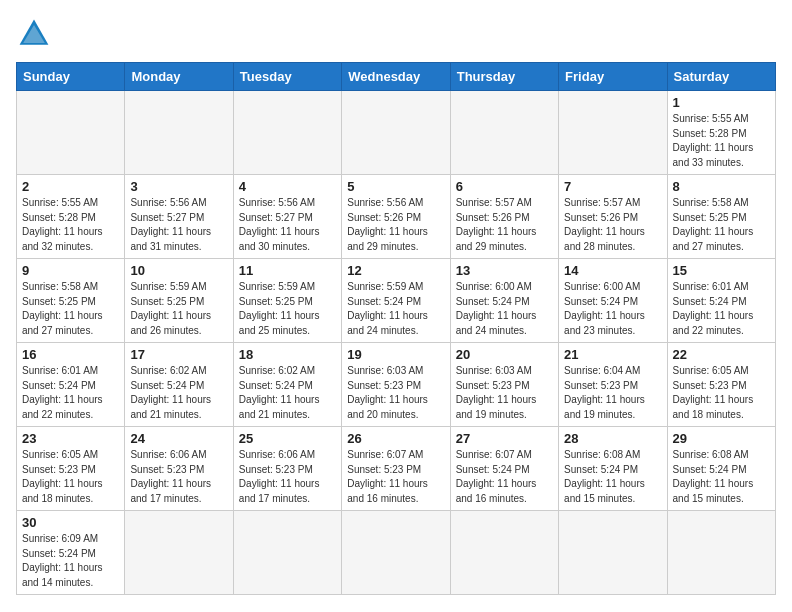  I want to click on day-info: Sunrise: 5:59 AM Sunset: 5:25 PM Dayligh…, so click(288, 309).